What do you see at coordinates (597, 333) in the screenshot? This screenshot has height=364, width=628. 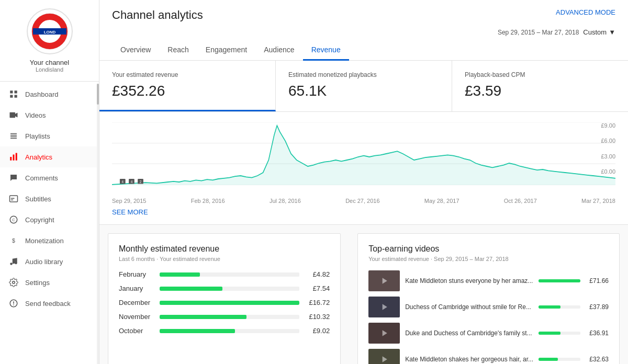 I see `video-amount: £36.91` at bounding box center [597, 333].